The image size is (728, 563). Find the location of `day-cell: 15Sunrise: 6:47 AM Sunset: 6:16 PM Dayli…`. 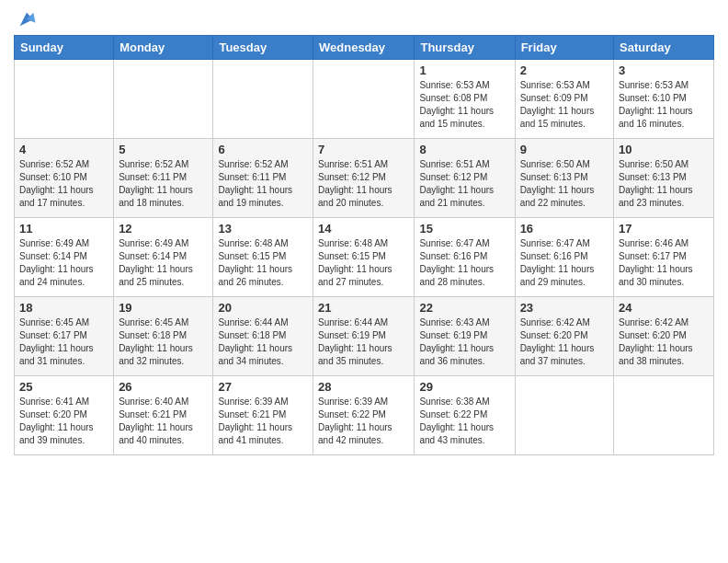

day-cell: 15Sunrise: 6:47 AM Sunset: 6:16 PM Dayli… is located at coordinates (465, 258).